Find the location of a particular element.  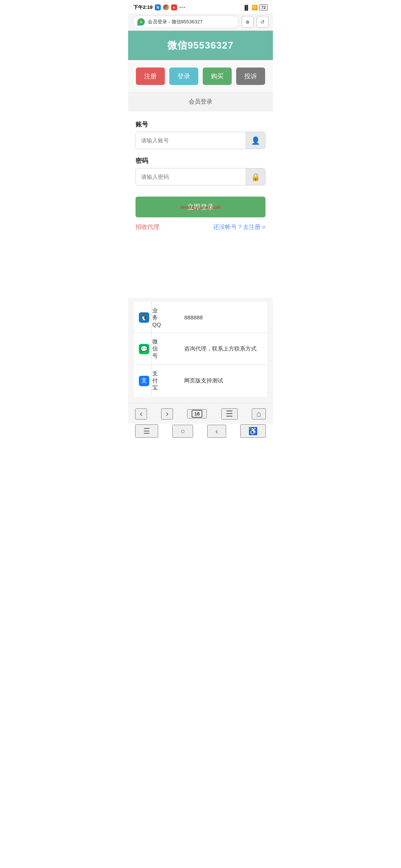

person-icon: 👤 is located at coordinates (255, 141).